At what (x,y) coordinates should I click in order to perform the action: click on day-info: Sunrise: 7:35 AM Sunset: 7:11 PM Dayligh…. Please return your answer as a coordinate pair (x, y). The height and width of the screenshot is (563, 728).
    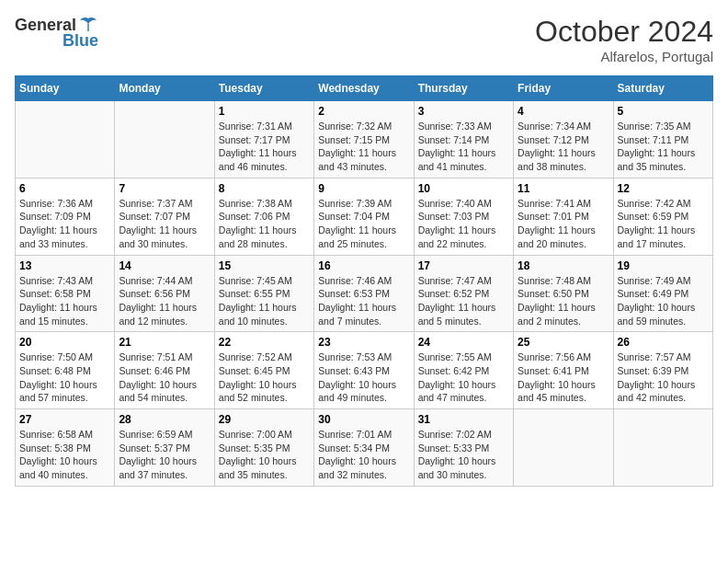
    Looking at the image, I should click on (664, 147).